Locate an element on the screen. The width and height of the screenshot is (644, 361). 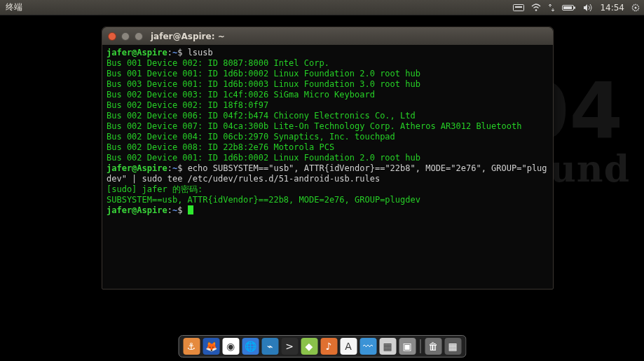
terminal-line: jafer@Aspire:~$ lsusb is located at coordinates (328, 53).